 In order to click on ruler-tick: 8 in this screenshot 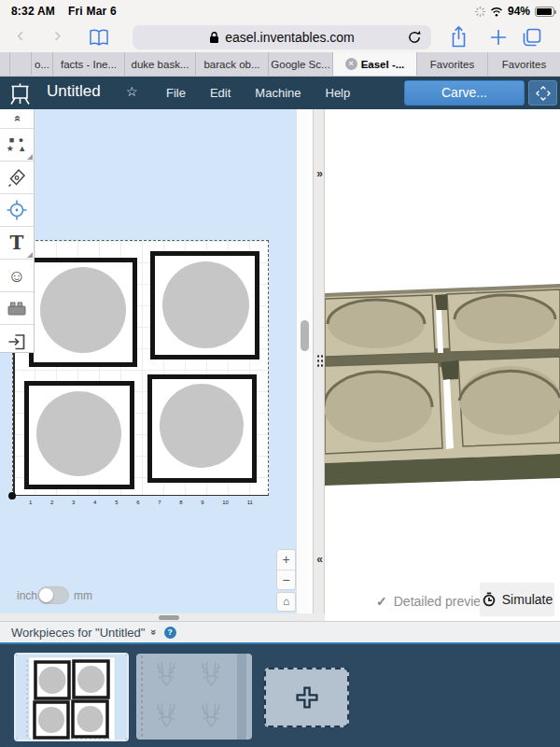, I will do `click(181, 502)`.